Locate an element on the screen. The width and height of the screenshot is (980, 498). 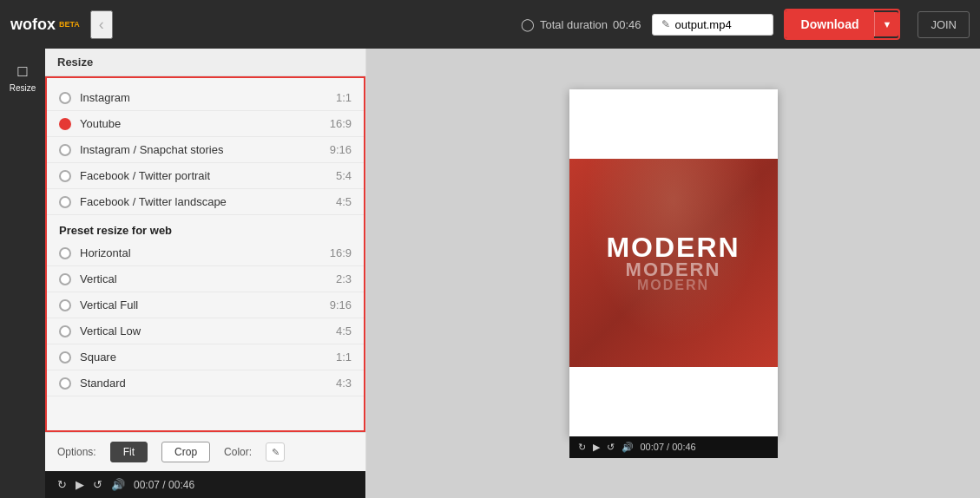
duration-info: ◯ Total duration 00:46 is located at coordinates (582, 24).